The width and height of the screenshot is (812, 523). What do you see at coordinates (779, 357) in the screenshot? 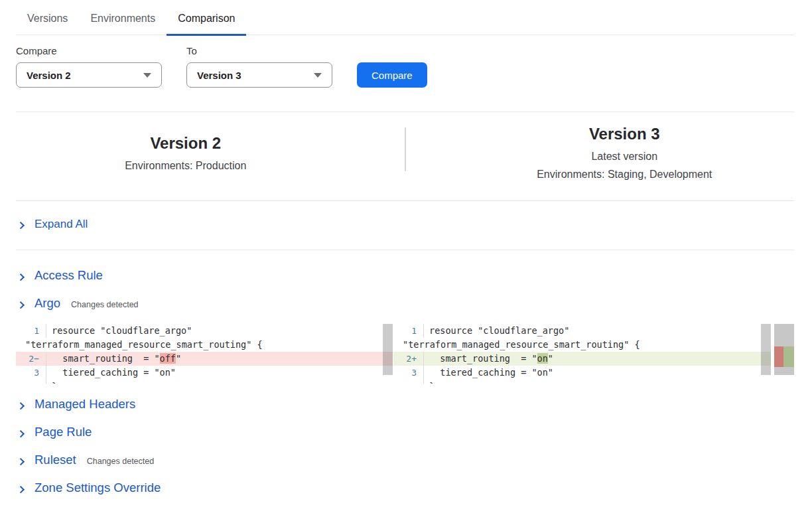
I see `minimap-removed-marker` at bounding box center [779, 357].